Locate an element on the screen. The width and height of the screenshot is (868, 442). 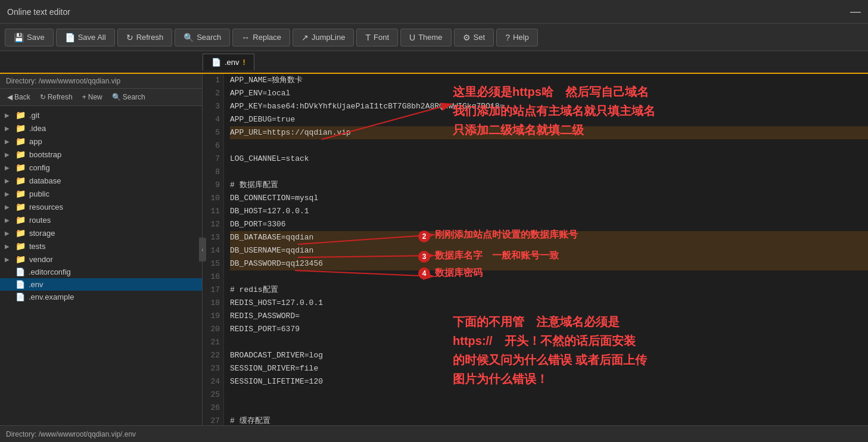
tree-item-public: ▶📁public is located at coordinates (101, 194).